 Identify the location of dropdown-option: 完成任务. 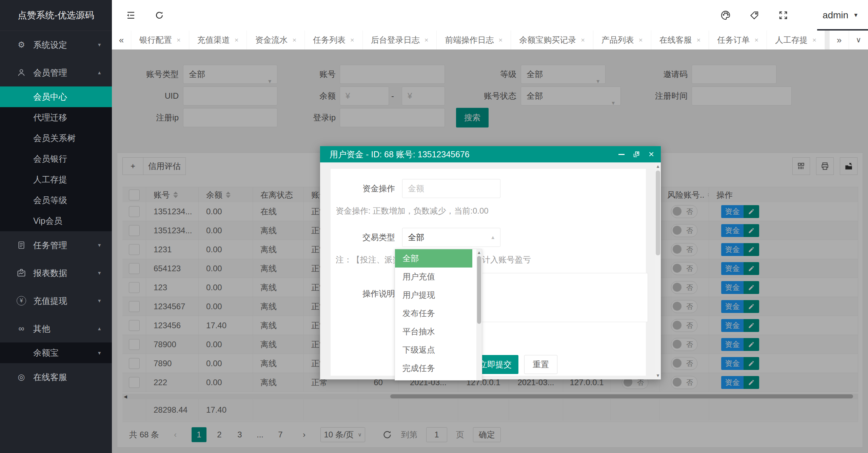
(434, 368).